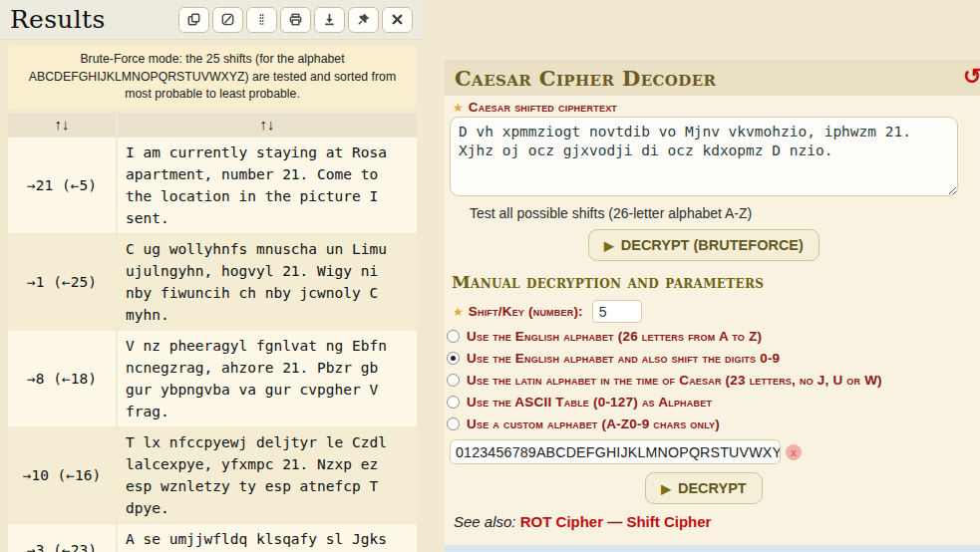  I want to click on decrypt-button: ▶DECRYPT, so click(704, 488).